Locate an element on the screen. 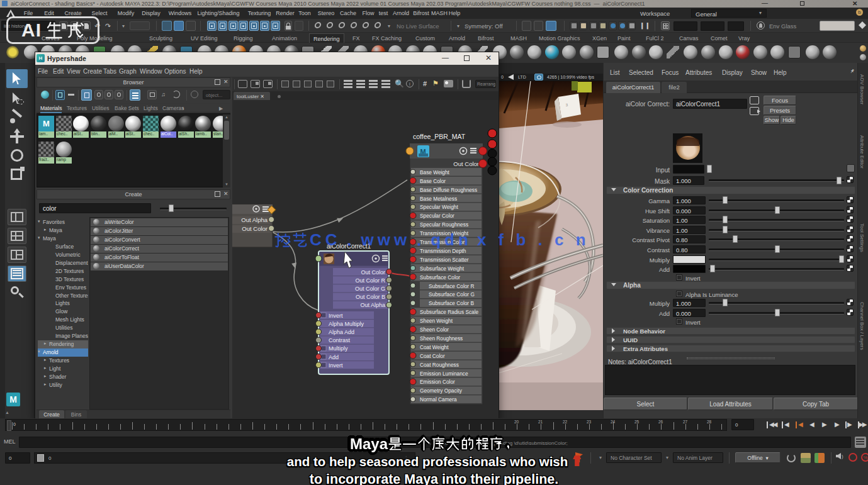  svg-text: Subsurface Color R is located at coordinates (451, 286).